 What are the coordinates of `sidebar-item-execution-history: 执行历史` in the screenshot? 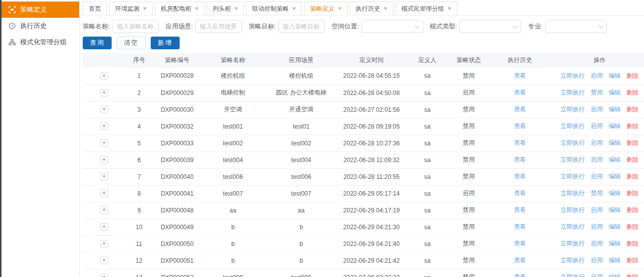 It's located at (41, 26).